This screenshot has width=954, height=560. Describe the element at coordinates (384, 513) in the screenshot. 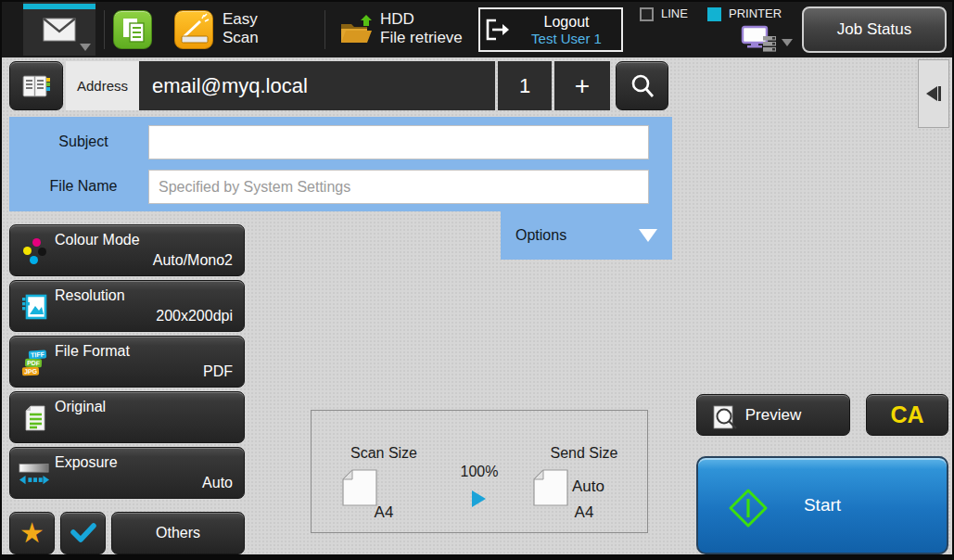

I see `scan-size-value: A4` at that location.